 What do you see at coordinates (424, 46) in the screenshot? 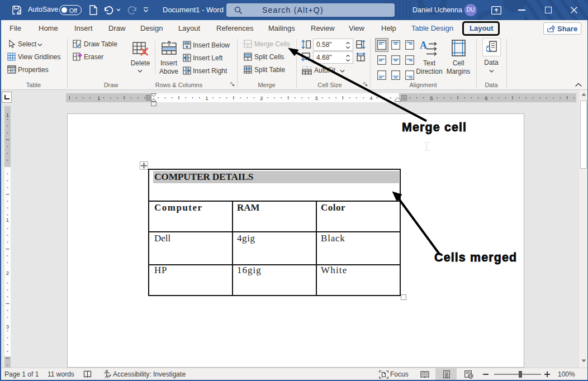
I see `svg-text: A` at bounding box center [424, 46].